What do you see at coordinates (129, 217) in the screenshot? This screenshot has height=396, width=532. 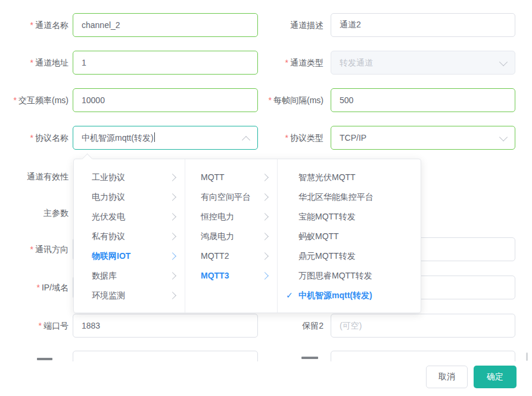 I see `cascader-item: 光伏发电` at bounding box center [129, 217].